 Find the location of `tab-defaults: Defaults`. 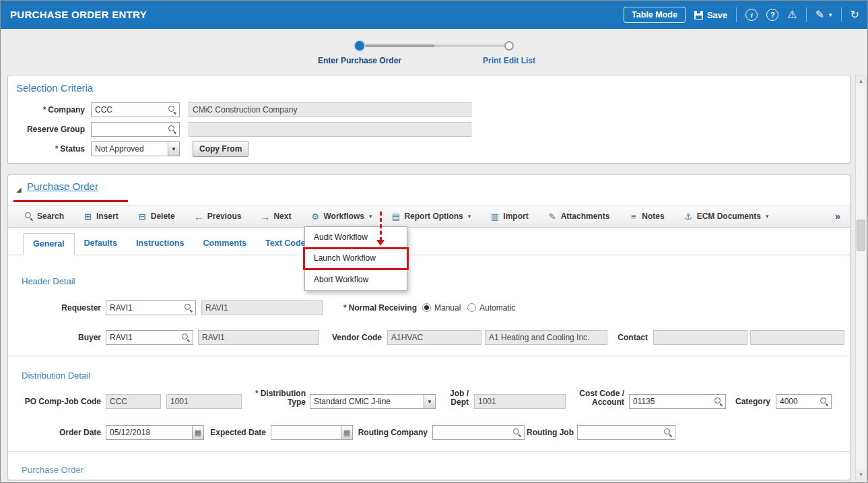

tab-defaults: Defaults is located at coordinates (101, 244).